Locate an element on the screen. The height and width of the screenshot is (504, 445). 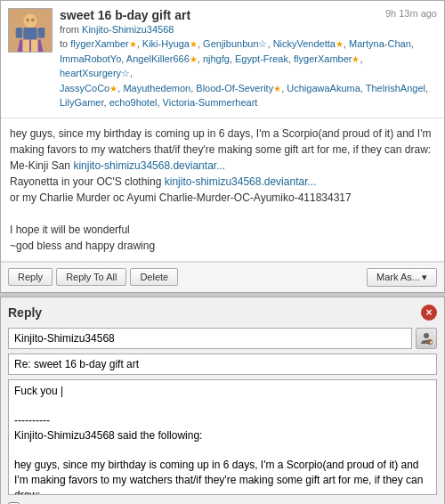
to-label: to is located at coordinates (64, 44).